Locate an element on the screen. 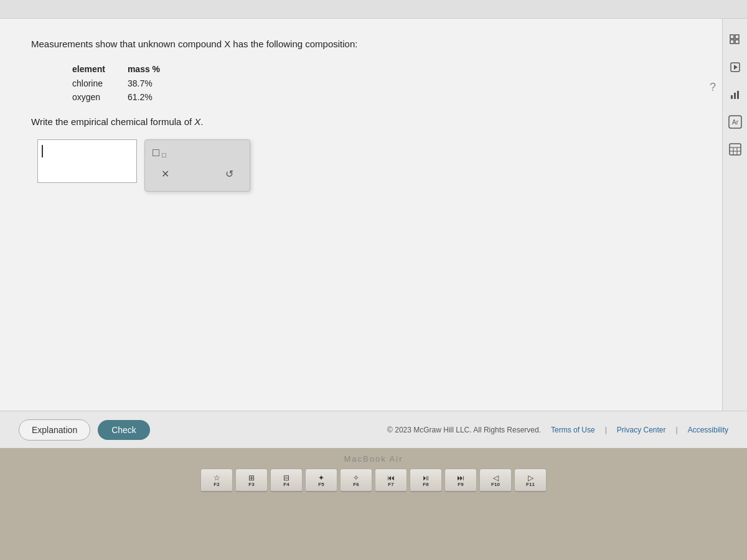 The width and height of the screenshot is (747, 560). problem-intro: Measurements show that unknown compound … is located at coordinates (374, 45).